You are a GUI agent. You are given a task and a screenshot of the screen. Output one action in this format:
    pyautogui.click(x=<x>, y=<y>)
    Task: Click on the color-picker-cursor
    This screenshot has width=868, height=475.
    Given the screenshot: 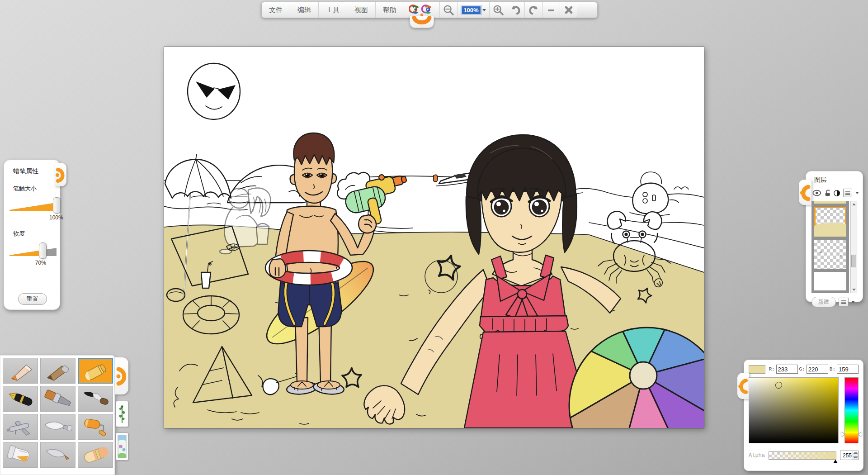 What is the action you would take?
    pyautogui.click(x=778, y=385)
    